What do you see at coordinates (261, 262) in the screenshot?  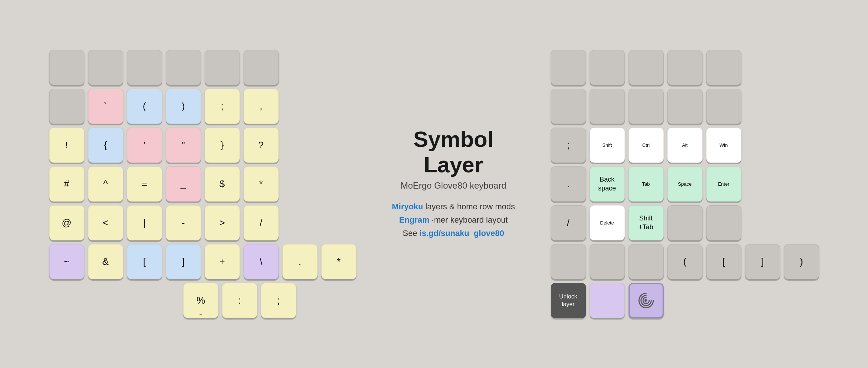 I see `key-backslash: \` at bounding box center [261, 262].